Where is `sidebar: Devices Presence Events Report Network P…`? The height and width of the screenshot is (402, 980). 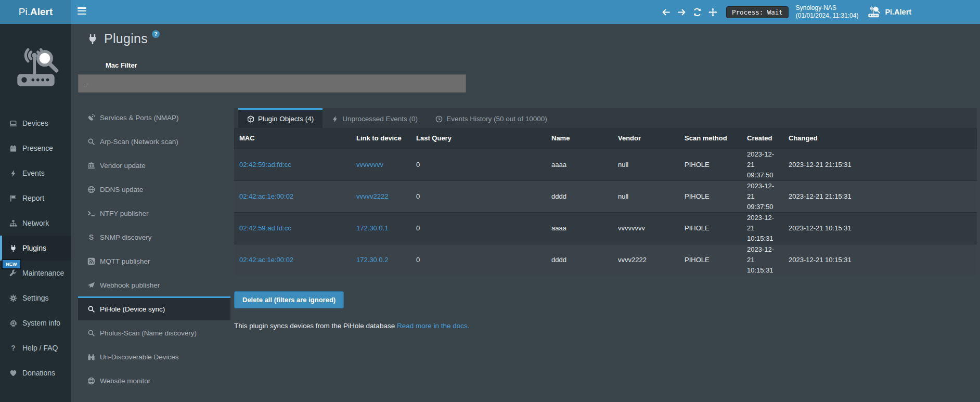 sidebar: Devices Presence Events Report Network P… is located at coordinates (35, 213).